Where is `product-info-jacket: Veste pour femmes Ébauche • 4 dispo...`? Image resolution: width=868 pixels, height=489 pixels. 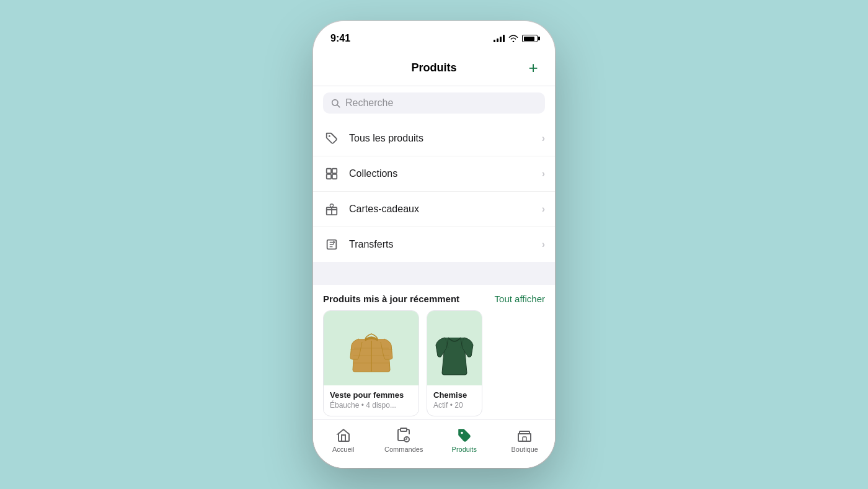
product-info-jacket: Veste pour femmes Ébauche • 4 dispo... is located at coordinates (371, 401).